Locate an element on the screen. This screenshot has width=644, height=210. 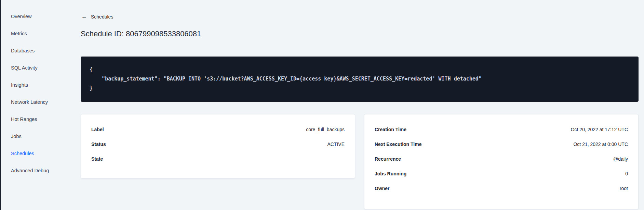
detail-value: core_full_backups is located at coordinates (325, 129).